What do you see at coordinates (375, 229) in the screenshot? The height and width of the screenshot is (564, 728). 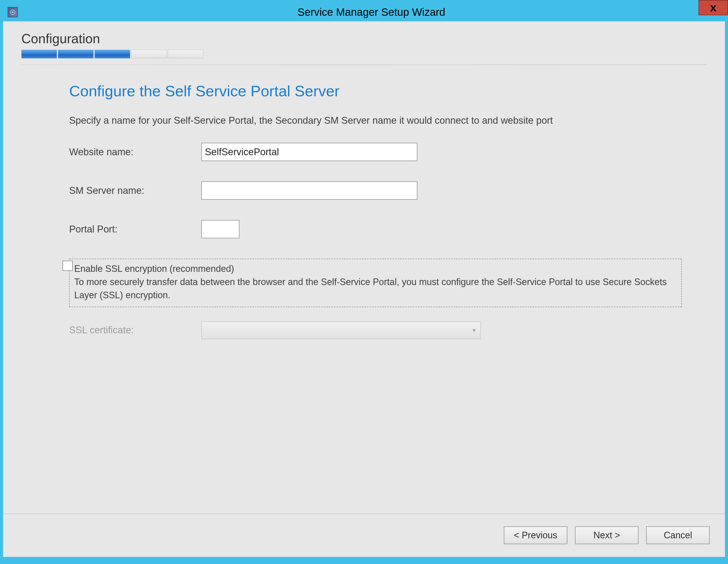 I see `portal-port-row: Portal Port:` at bounding box center [375, 229].